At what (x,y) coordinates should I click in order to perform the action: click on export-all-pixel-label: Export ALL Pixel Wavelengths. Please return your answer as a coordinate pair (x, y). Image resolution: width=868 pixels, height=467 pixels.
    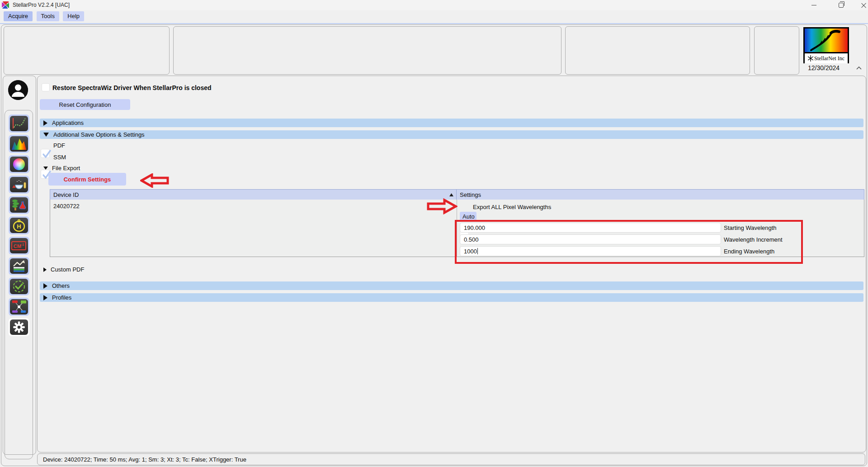
    Looking at the image, I should click on (512, 207).